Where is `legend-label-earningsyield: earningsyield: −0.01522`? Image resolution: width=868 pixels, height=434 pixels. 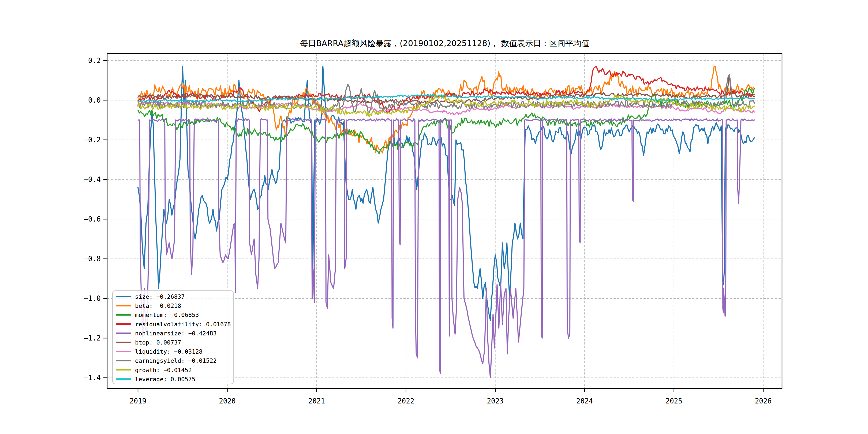
legend-label-earningsyield: earningsyield: −0.01522 is located at coordinates (176, 361).